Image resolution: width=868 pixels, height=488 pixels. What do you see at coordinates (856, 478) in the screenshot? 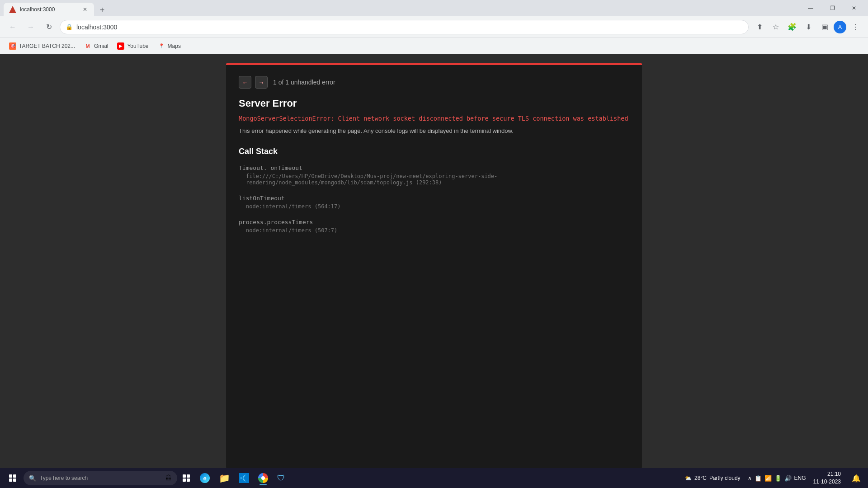
I see `notification-center-button: 🔔` at bounding box center [856, 478].